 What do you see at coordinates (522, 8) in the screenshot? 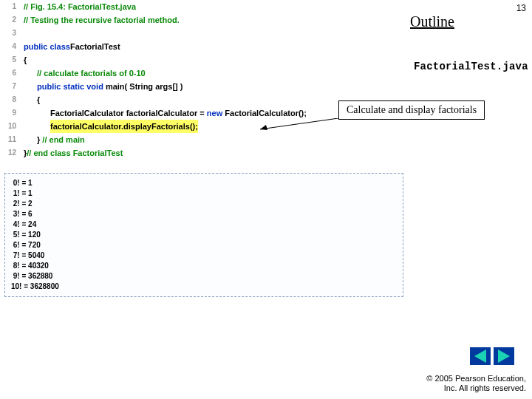
I see `slide-number: 13` at bounding box center [522, 8].